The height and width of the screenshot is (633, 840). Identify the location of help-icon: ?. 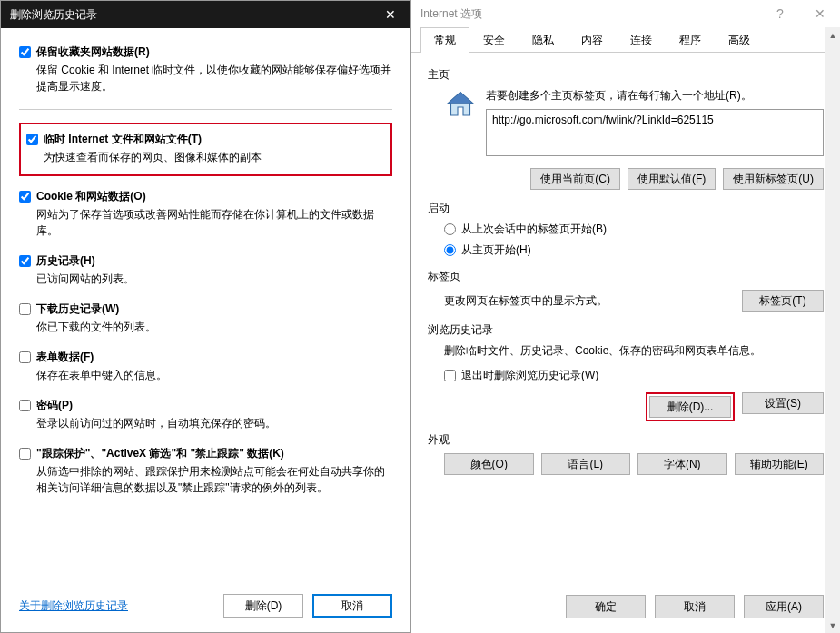
(780, 14).